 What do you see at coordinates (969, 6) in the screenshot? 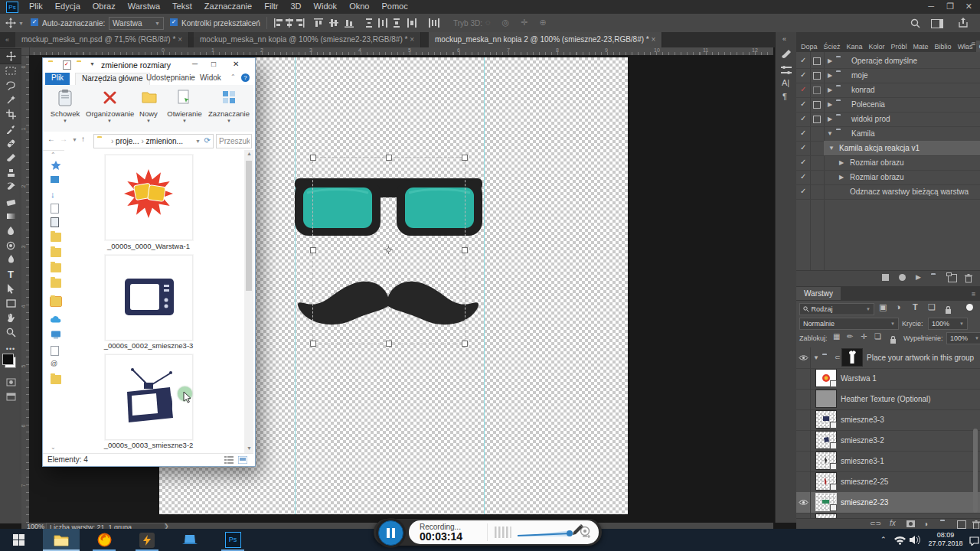
I see `ps-close-icon: ✕` at bounding box center [969, 6].